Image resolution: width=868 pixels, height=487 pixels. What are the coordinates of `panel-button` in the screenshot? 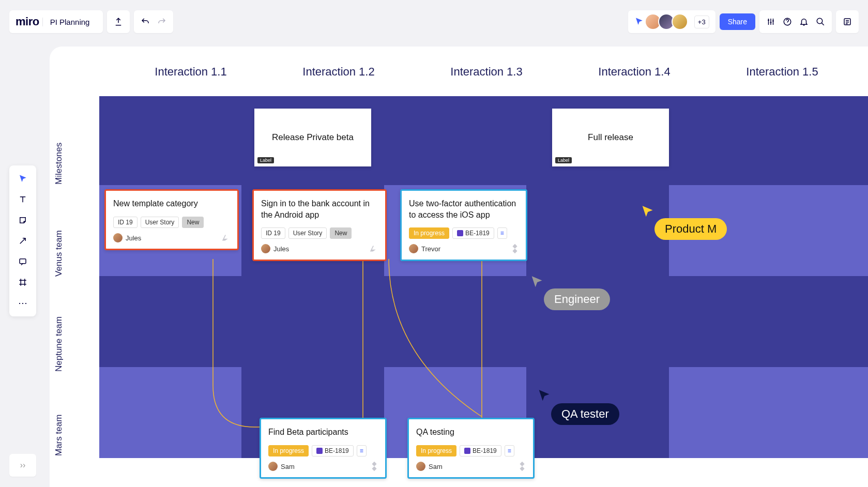 It's located at (847, 22).